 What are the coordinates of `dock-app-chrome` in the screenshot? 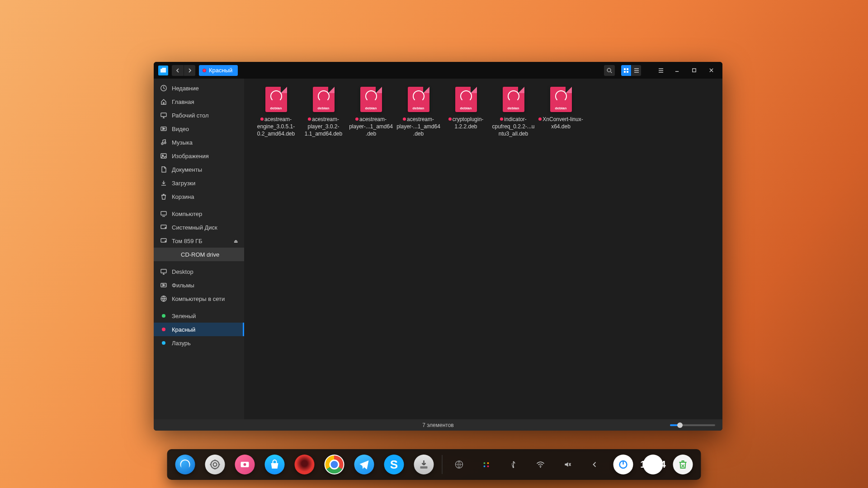 It's located at (335, 465).